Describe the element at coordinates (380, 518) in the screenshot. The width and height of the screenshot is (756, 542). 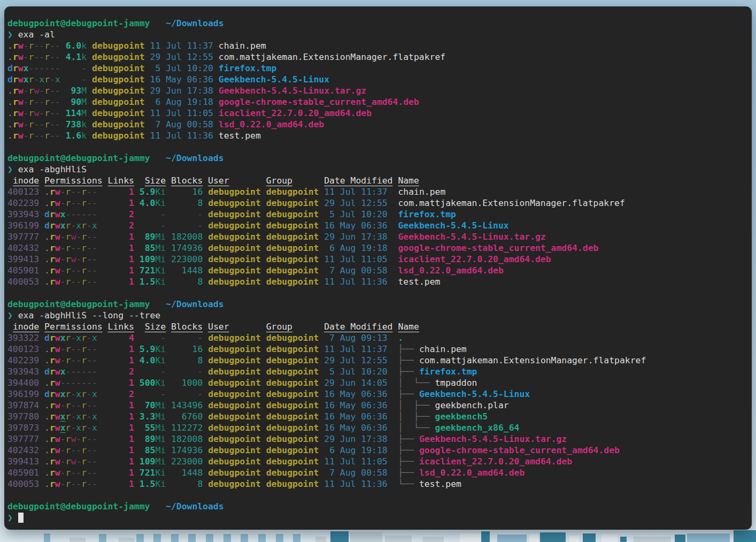
I see `terminal-line: ❯` at that location.